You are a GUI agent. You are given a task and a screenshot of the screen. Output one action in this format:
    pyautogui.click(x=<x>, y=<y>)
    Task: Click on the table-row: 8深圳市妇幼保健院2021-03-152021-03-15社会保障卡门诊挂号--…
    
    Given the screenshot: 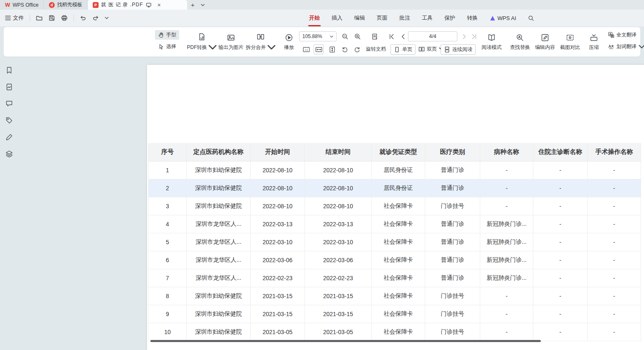 What is the action you would take?
    pyautogui.click(x=395, y=296)
    